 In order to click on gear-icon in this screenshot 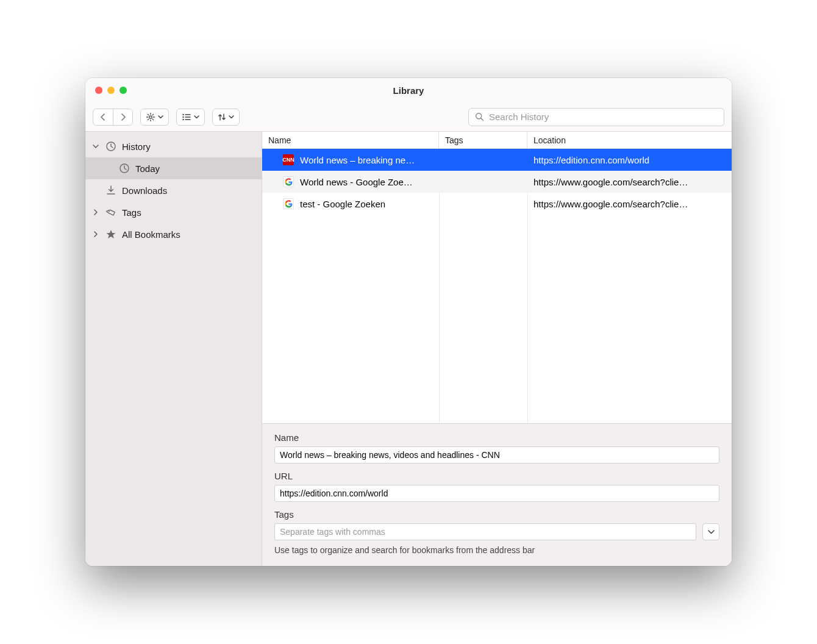, I will do `click(151, 117)`.